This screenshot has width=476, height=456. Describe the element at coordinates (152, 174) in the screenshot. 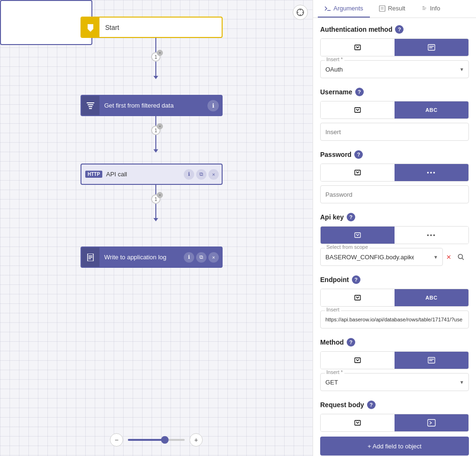

I see `api-call-node: HTTP API call ℹ ⧉ ×` at that location.